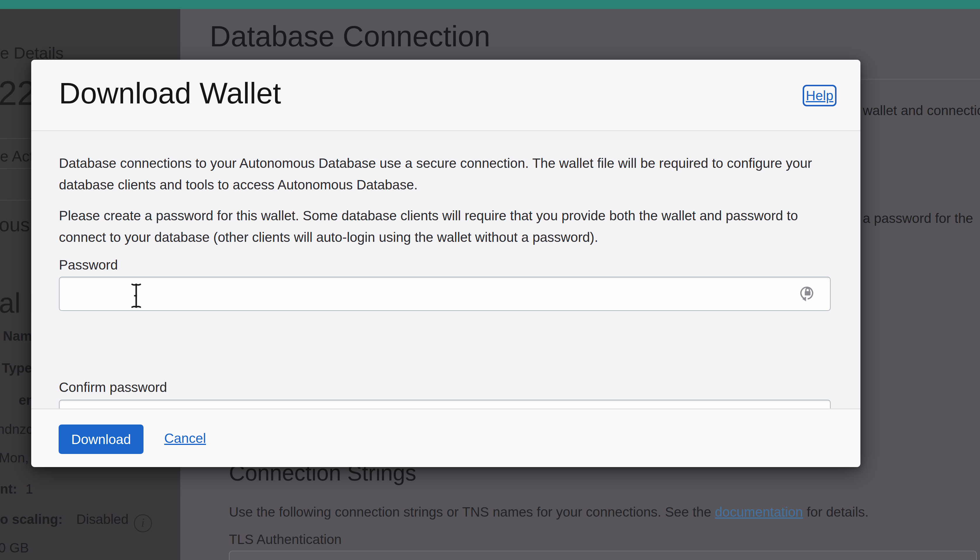  I want to click on sidebar-ocid-fragment: ndnzc, so click(17, 429).